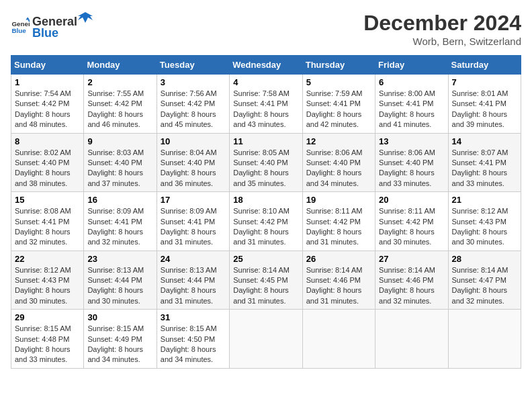  Describe the element at coordinates (120, 345) in the screenshot. I see `day-info: Sunrise: 8:15 AM Sunset: 4:49 PM Dayligh…` at that location.